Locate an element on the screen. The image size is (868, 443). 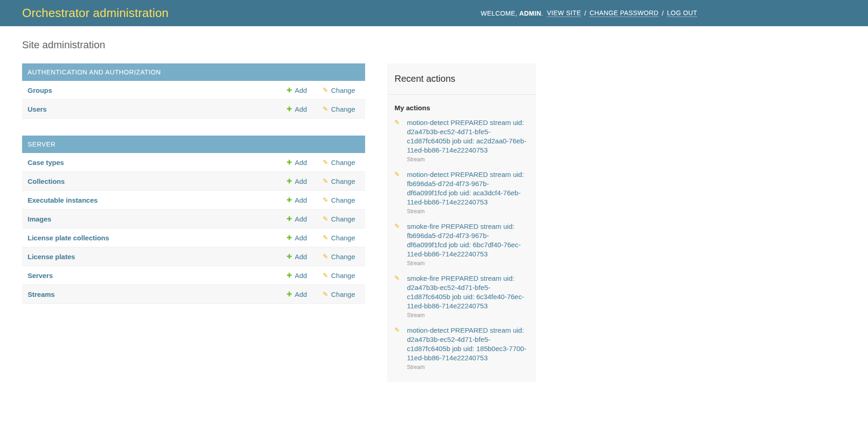
recent-action-link: smoke-fire PREPARED stream uid: d2a47b3b… is located at coordinates (468, 292).